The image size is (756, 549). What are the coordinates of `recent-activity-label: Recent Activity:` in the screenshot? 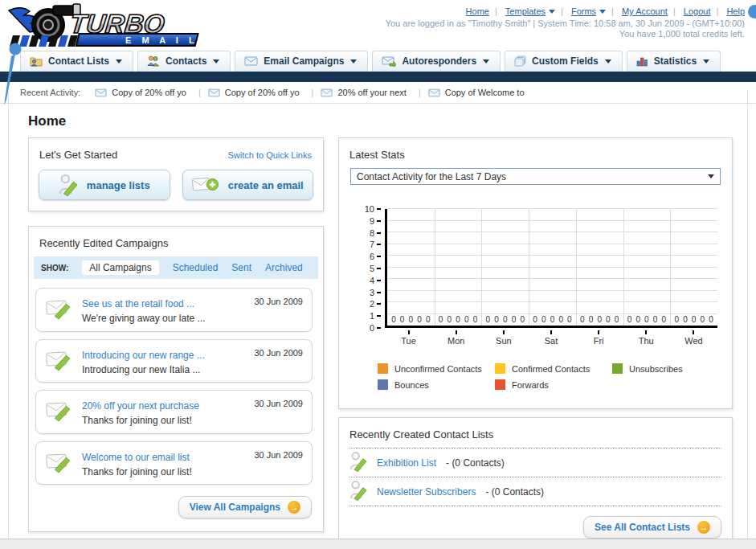 It's located at (50, 92).